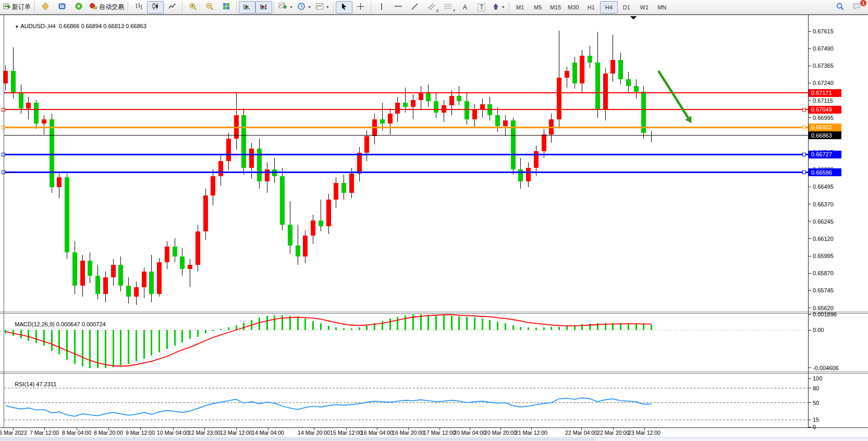 Image resolution: width=868 pixels, height=441 pixels. What do you see at coordinates (44, 433) in the screenshot?
I see `svg-text: 7 Mar 12:00` at bounding box center [44, 433].